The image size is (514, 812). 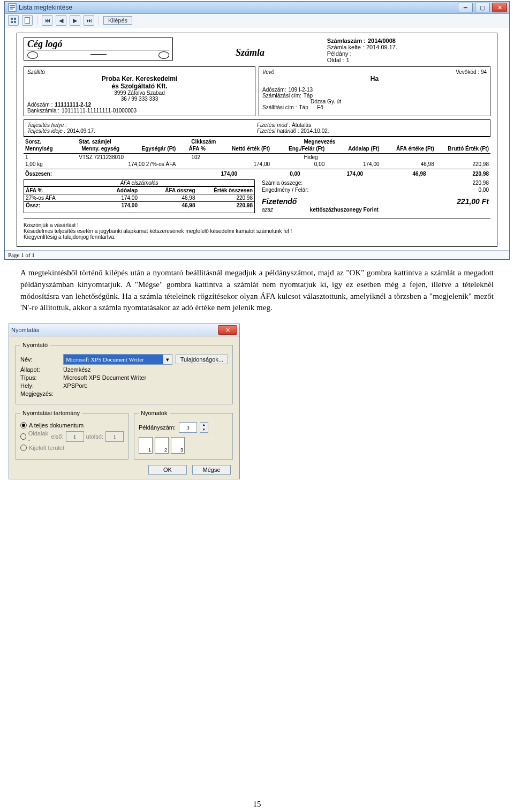 What do you see at coordinates (353, 164) in the screenshot?
I see `cell-adoalap: 174,00` at bounding box center [353, 164].